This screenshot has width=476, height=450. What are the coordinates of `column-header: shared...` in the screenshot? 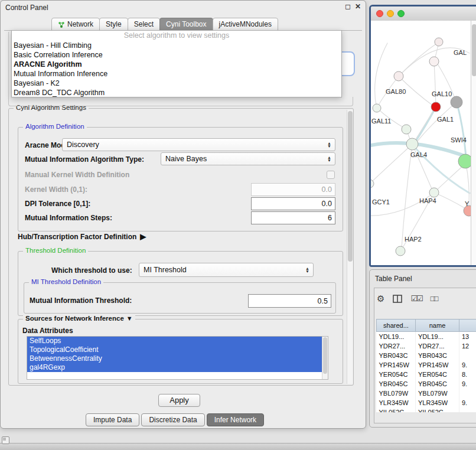 It's located at (396, 326).